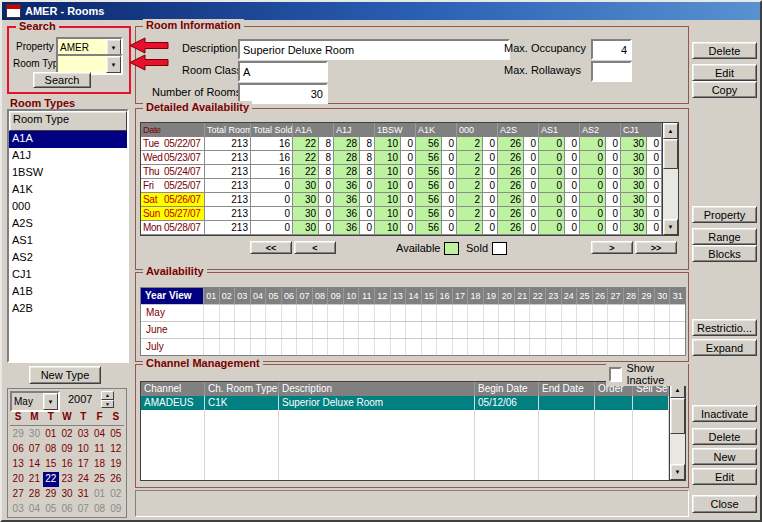 The image size is (762, 522). Describe the element at coordinates (68, 310) in the screenshot. I see `room-type-item: A2B` at that location.